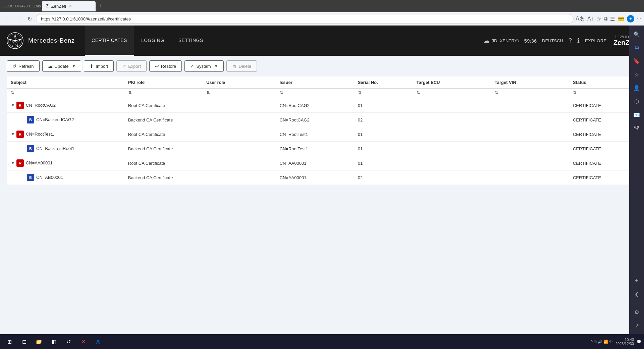 The height and width of the screenshot is (349, 644). Describe the element at coordinates (98, 342) in the screenshot. I see `taskbar-browser-button: ◎` at that location.